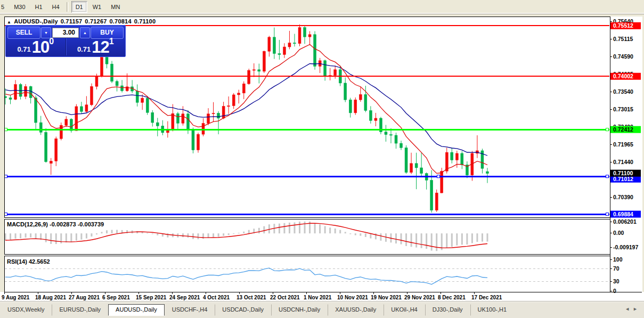 This screenshot has height=318, width=644. Describe the element at coordinates (85, 33) in the screenshot. I see `volume-increase-button: ▲` at that location.